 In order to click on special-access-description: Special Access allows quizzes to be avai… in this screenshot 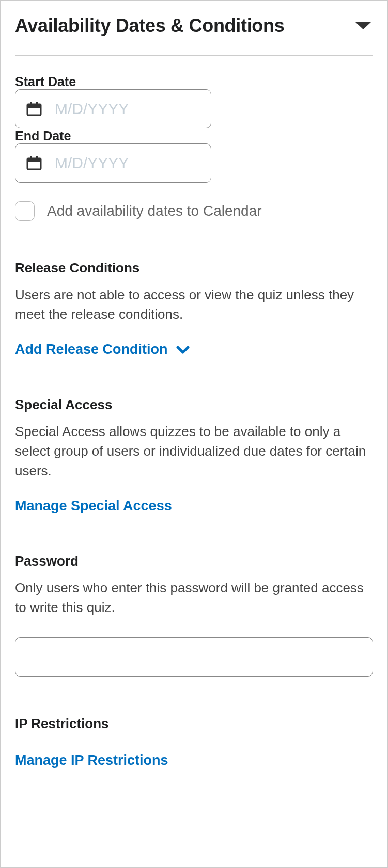, I will do `click(194, 451)`.